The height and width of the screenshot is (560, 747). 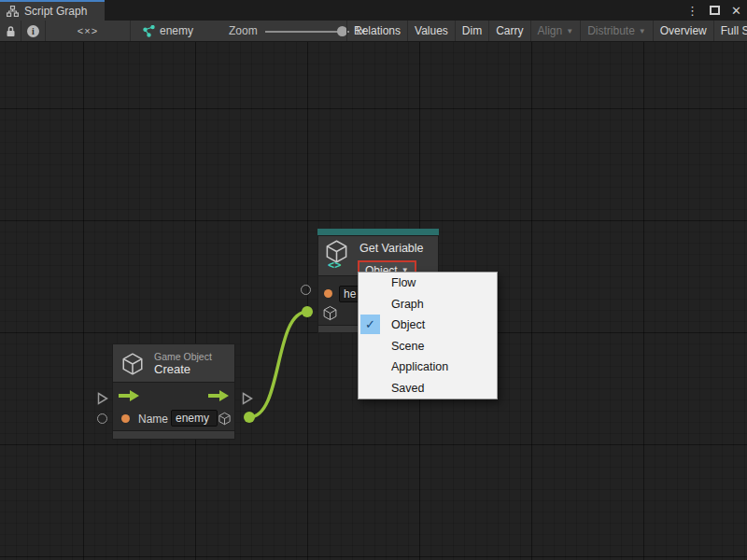 I want to click on zoom-slider, so click(x=307, y=32).